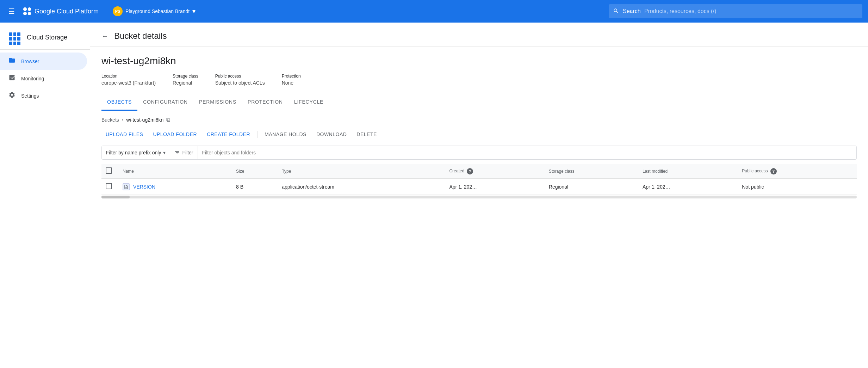 Image resolution: width=868 pixels, height=368 pixels. What do you see at coordinates (479, 179) in the screenshot?
I see `objects-table: Name Size Type Created ? Storage class L…` at bounding box center [479, 179].